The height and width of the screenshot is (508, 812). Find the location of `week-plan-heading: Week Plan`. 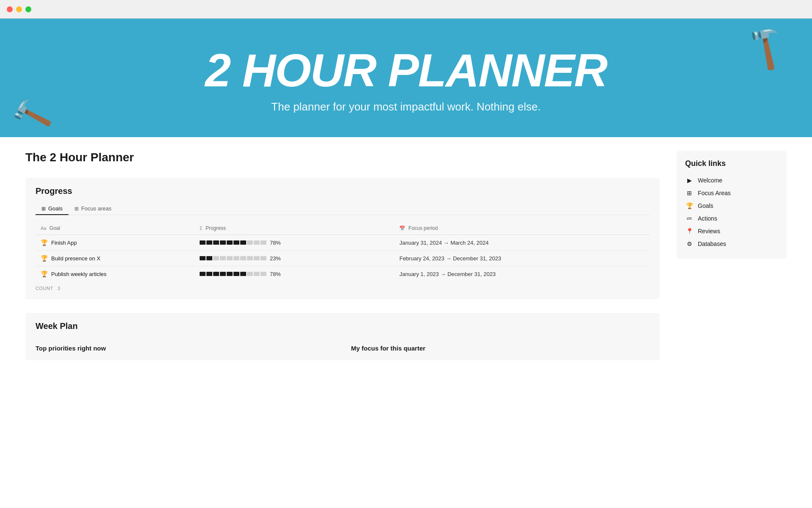

week-plan-heading: Week Plan is located at coordinates (343, 326).